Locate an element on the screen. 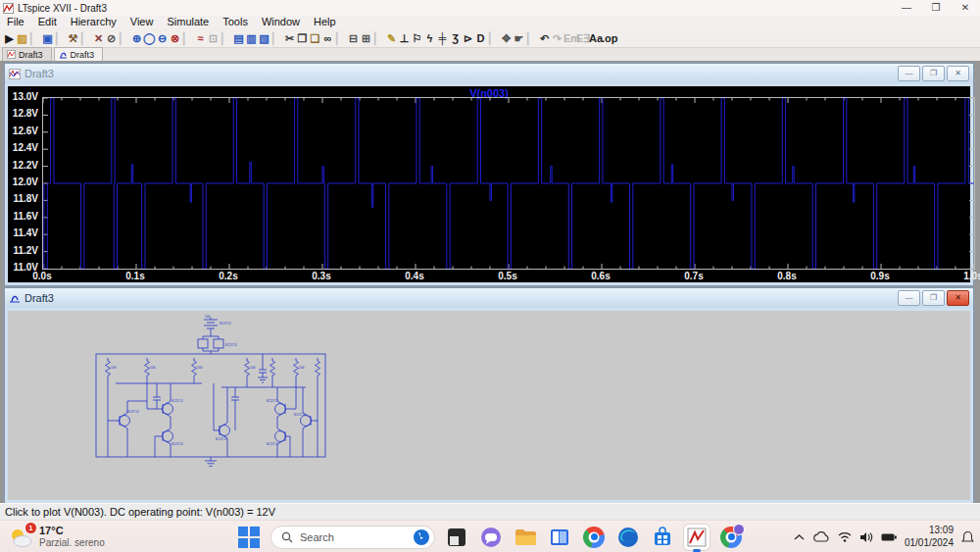 The width and height of the screenshot is (980, 552). tray-chevron-icon is located at coordinates (800, 537).